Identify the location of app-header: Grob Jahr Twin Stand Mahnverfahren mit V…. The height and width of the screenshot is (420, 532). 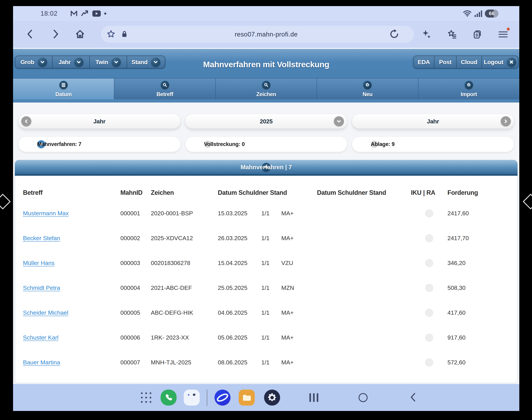
(266, 63).